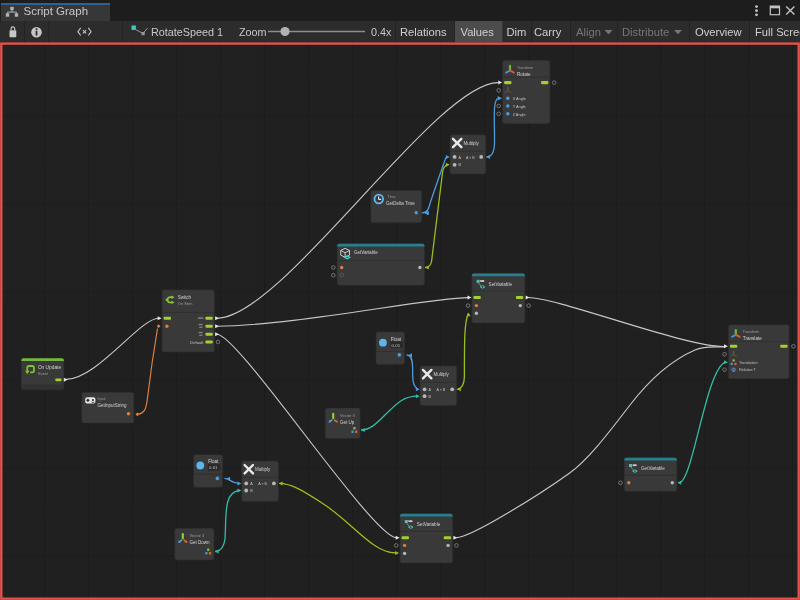  I want to click on svg-text: Dim, so click(517, 32).